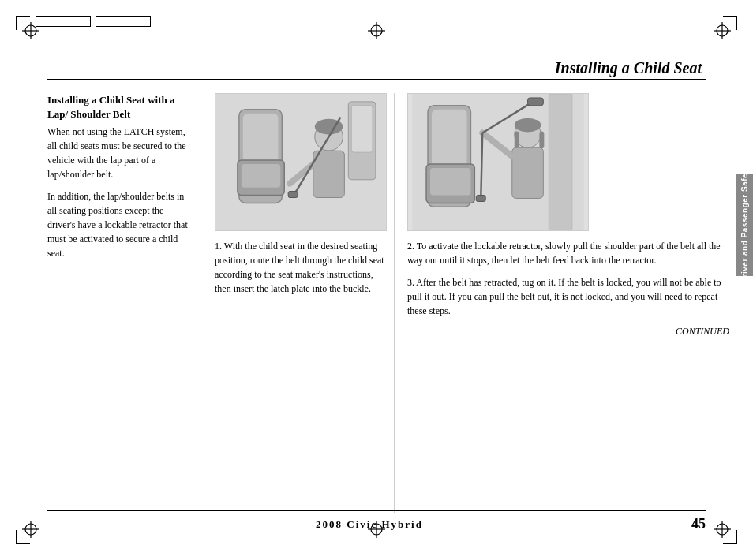  Describe the element at coordinates (376, 79) in the screenshot. I see `top-rule` at that location.